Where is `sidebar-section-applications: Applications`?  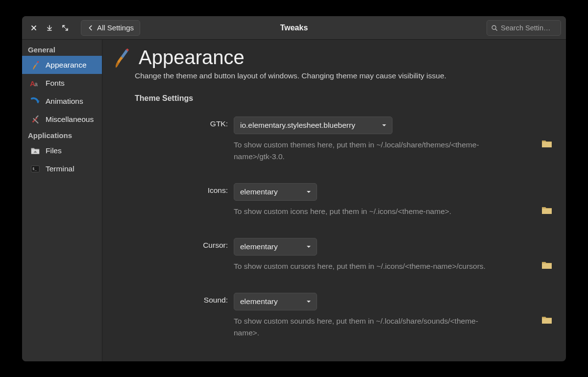
sidebar-section-applications: Applications is located at coordinates (62, 135).